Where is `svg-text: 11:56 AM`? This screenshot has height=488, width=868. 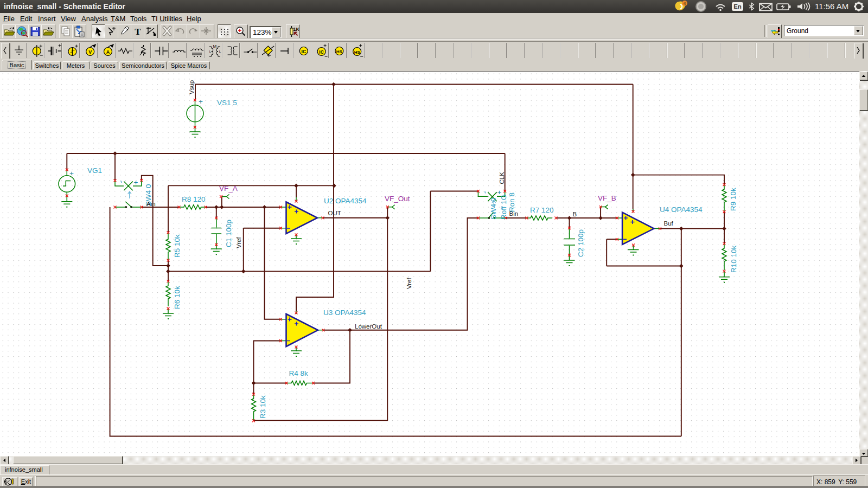 svg-text: 11:56 AM is located at coordinates (832, 7).